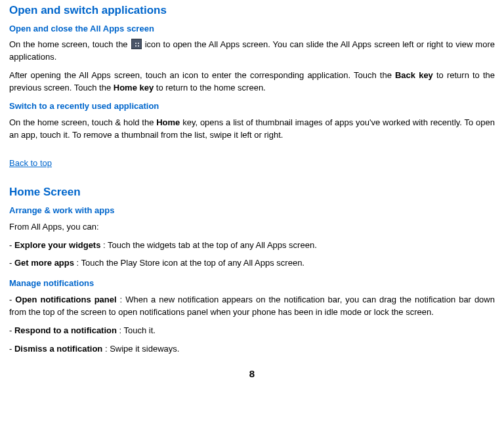  I want to click on list-item-explore-widgets: - Explore your widgets : Touch the widge…, so click(252, 245).